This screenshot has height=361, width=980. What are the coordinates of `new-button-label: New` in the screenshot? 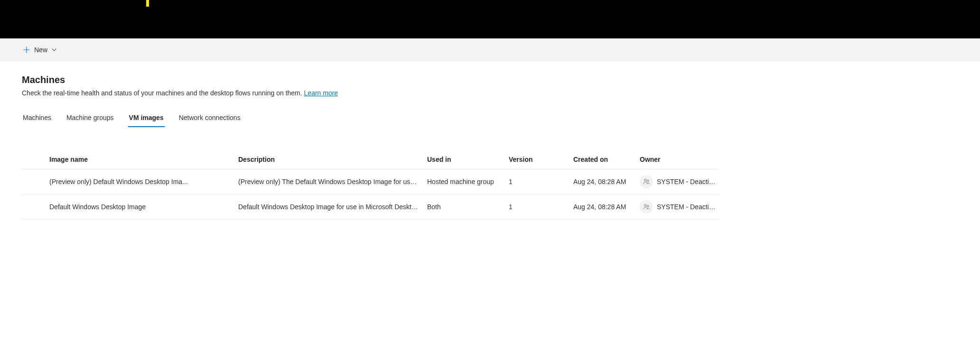 It's located at (41, 50).